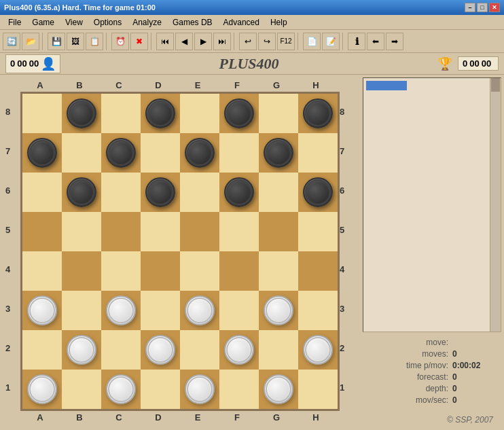 The width and height of the screenshot is (504, 430). Describe the element at coordinates (318, 271) in the screenshot. I see `cell-H4` at that location.